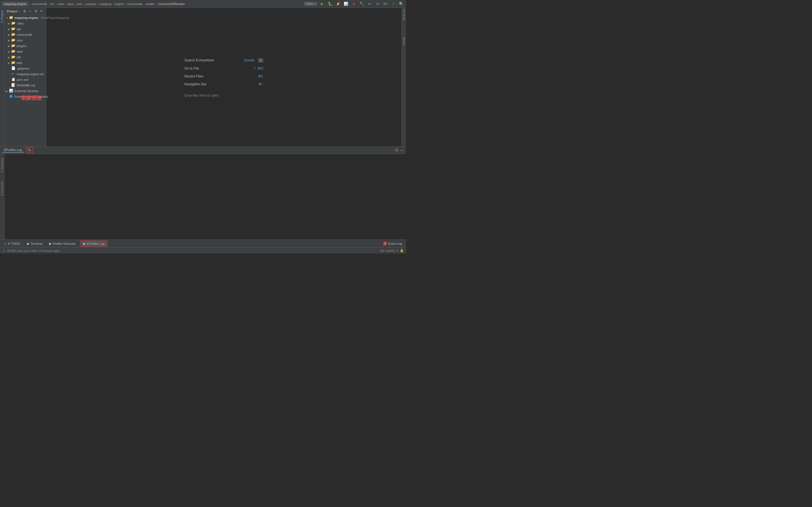 The width and height of the screenshot is (812, 507). I want to click on iml-icon: m, so click(13, 74).